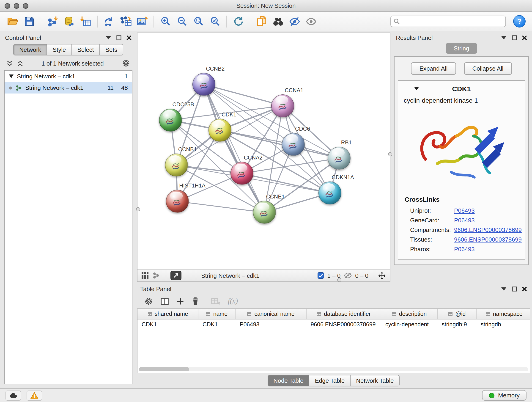 Image resolution: width=532 pixels, height=402 pixels. What do you see at coordinates (321, 275) in the screenshot?
I see `selected-checkbox-icon` at bounding box center [321, 275].